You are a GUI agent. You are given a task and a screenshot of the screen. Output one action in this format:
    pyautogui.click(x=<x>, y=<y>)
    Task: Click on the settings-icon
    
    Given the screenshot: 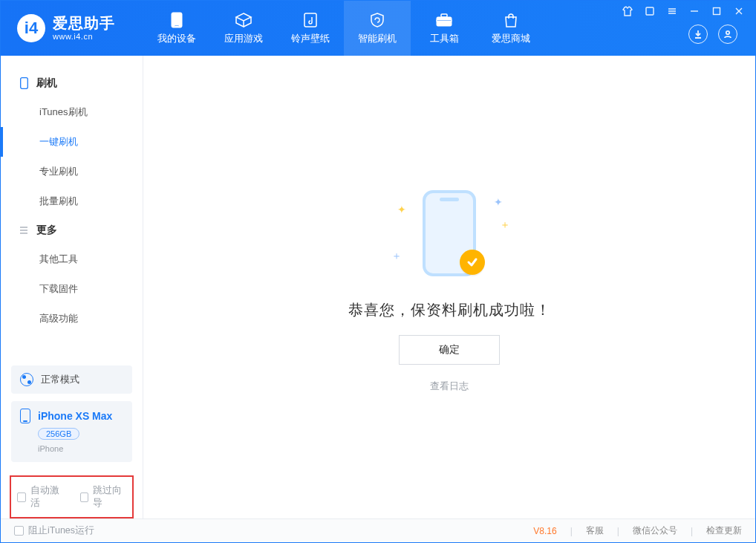 What is the action you would take?
    pyautogui.click(x=650, y=11)
    